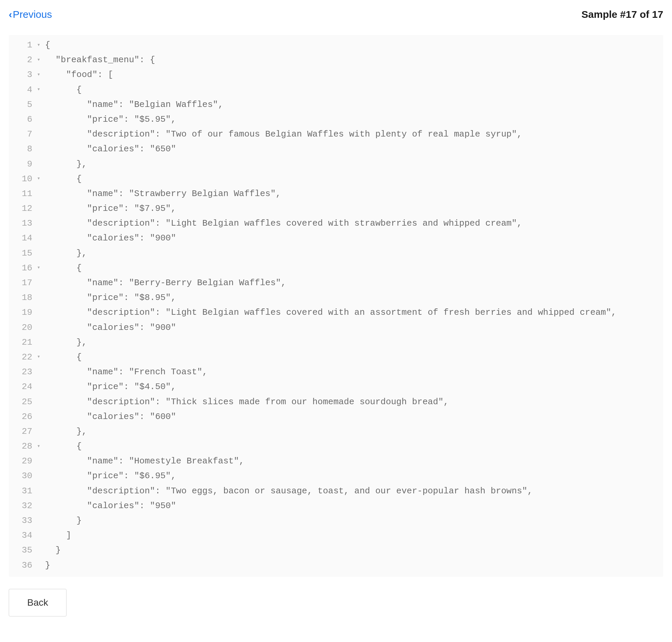  What do you see at coordinates (22, 357) in the screenshot?
I see `line-number: 22` at bounding box center [22, 357].